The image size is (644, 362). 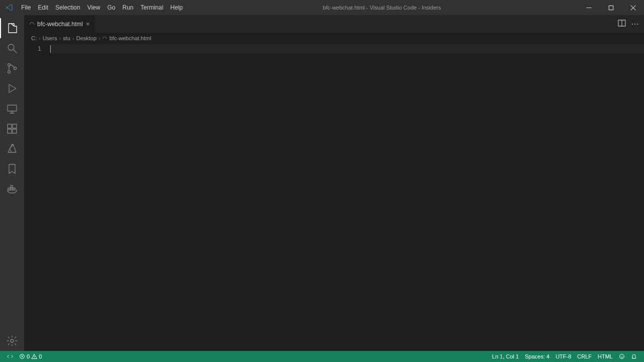 What do you see at coordinates (130, 38) in the screenshot?
I see `breadcrumb-file: bfc-webchat.html` at bounding box center [130, 38].